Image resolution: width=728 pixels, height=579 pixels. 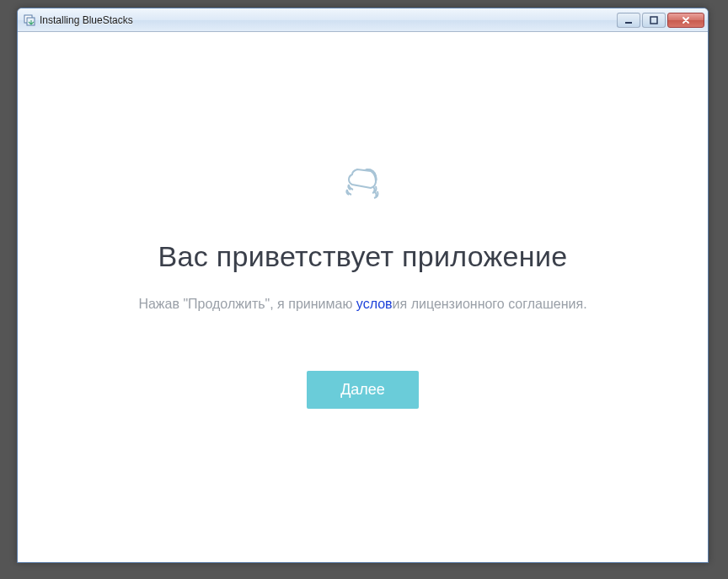 What do you see at coordinates (362, 389) in the screenshot?
I see `next-button: Далее` at bounding box center [362, 389].